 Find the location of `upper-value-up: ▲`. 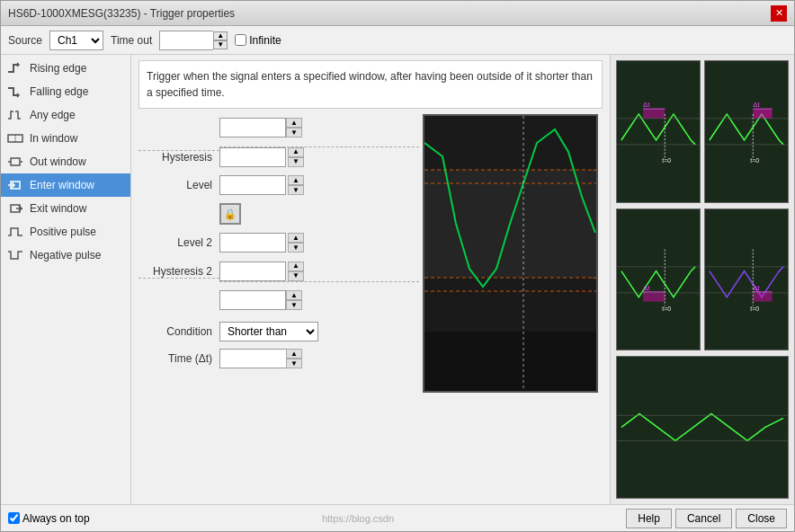

upper-value-up: ▲ is located at coordinates (294, 122).